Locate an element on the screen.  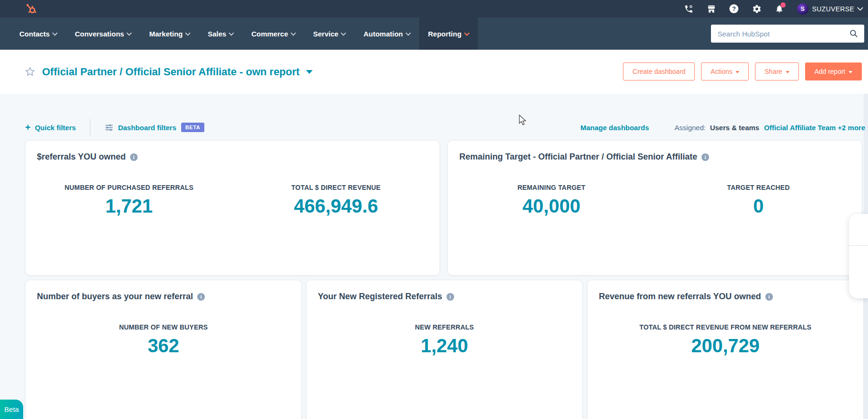
phone-icon is located at coordinates (689, 9).